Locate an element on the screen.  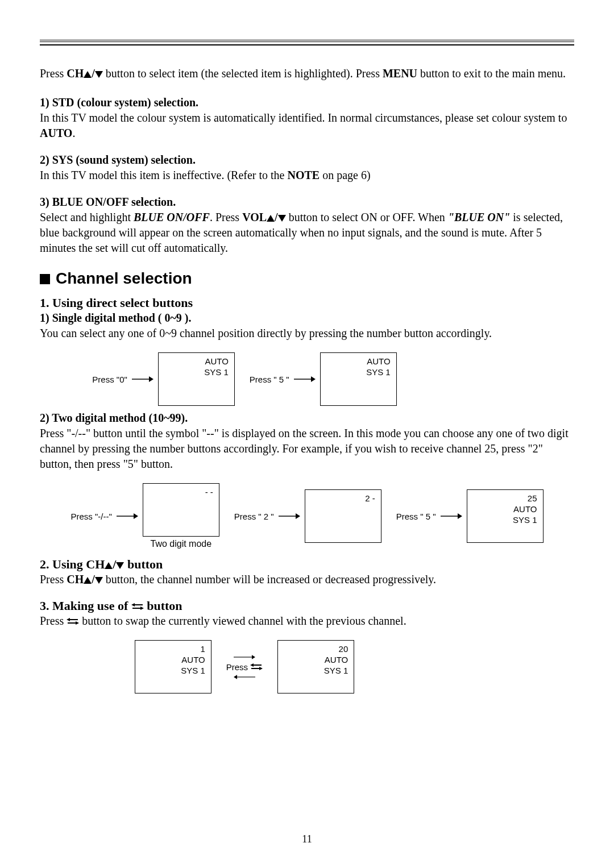
step-label: Press "0" is located at coordinates (110, 380).